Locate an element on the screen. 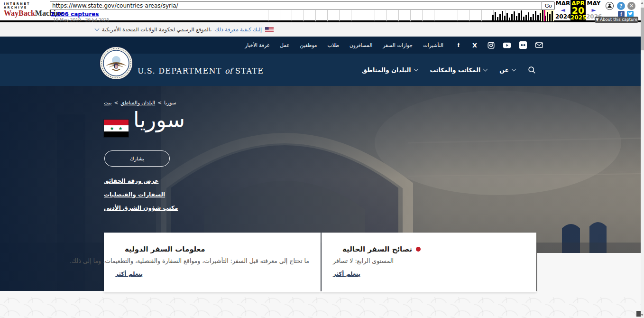 The width and height of the screenshot is (644, 318). department-wordmark: U.S. DEPARTMENT of STATE is located at coordinates (201, 71).